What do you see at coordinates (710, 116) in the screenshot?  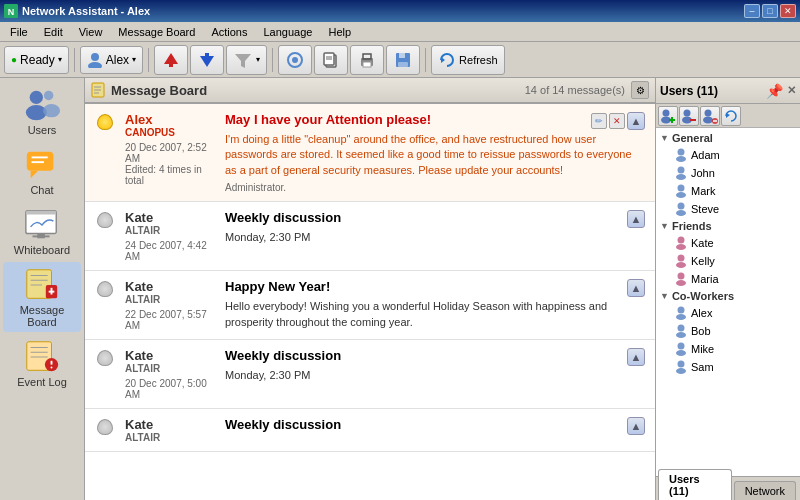 I see `block-user-btn` at bounding box center [710, 116].